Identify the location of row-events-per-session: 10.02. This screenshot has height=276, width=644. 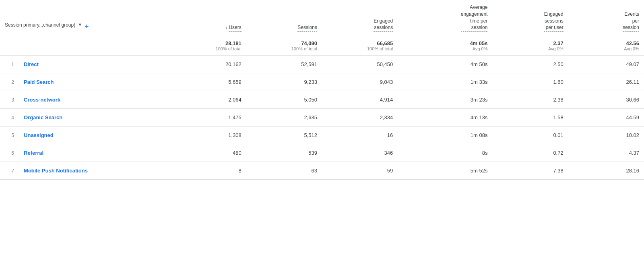
(606, 135).